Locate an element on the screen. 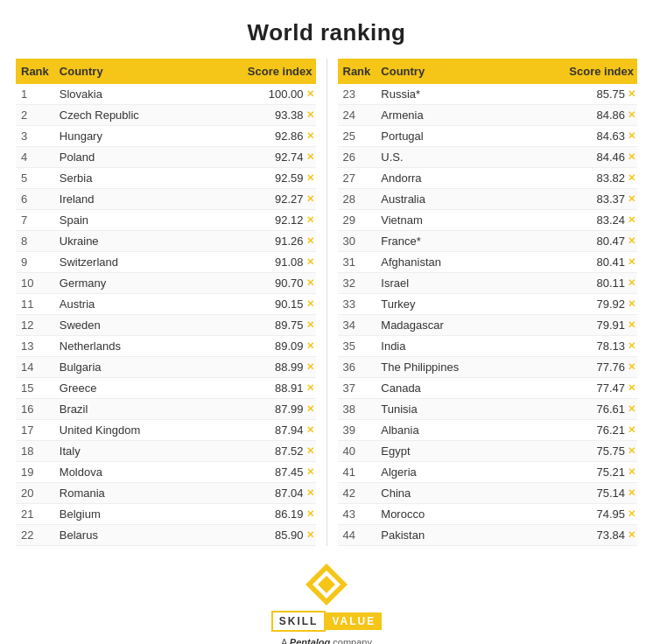 The width and height of the screenshot is (653, 644). right-header-rank: Rank is located at coordinates (357, 72).